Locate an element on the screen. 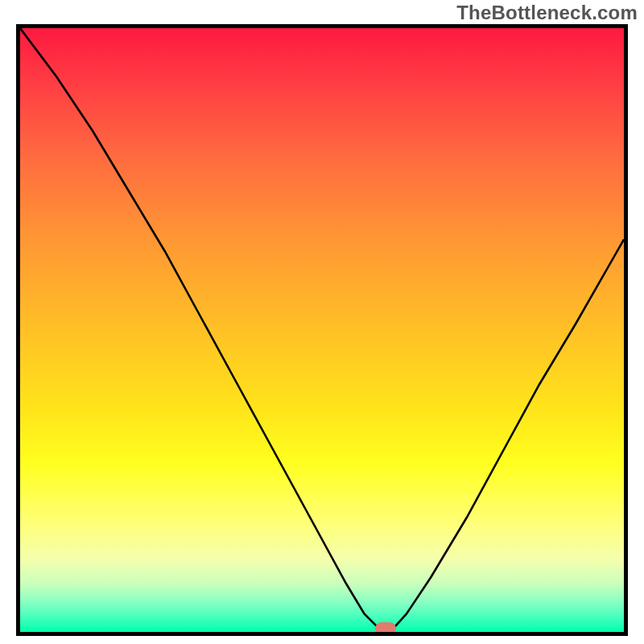 The width and height of the screenshot is (644, 644). optimal-marker is located at coordinates (386, 629).